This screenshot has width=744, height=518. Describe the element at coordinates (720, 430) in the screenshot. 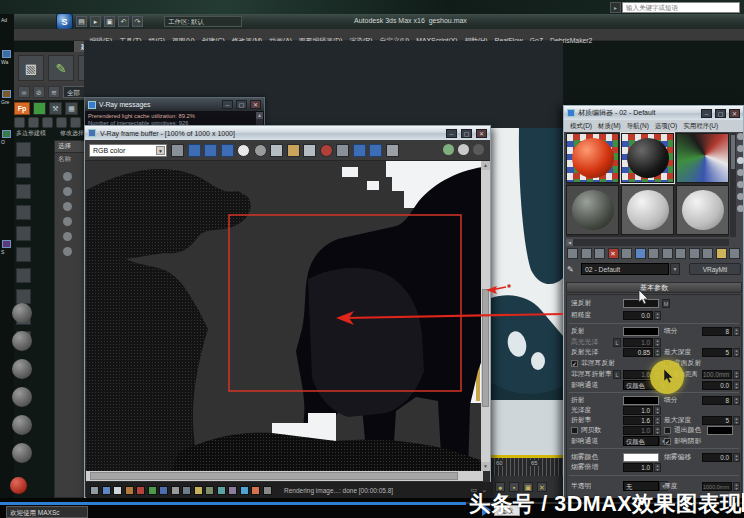

I see `exit-color-swatch` at that location.